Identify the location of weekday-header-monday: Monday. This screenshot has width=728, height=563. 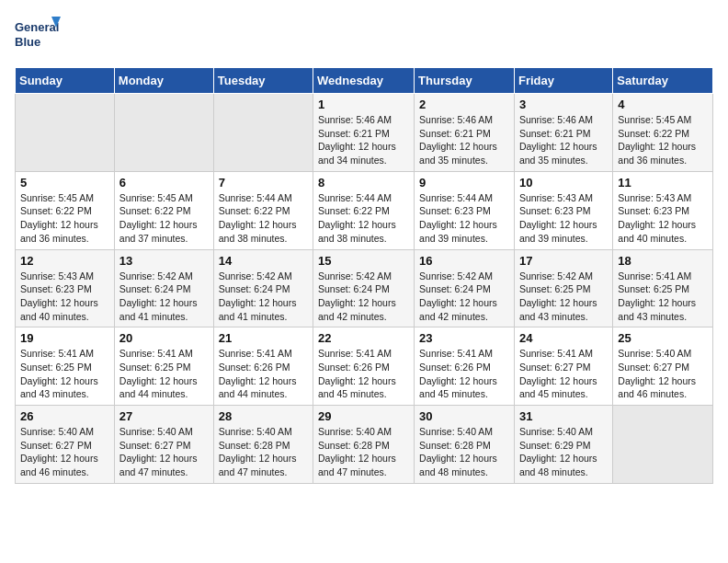
(164, 81).